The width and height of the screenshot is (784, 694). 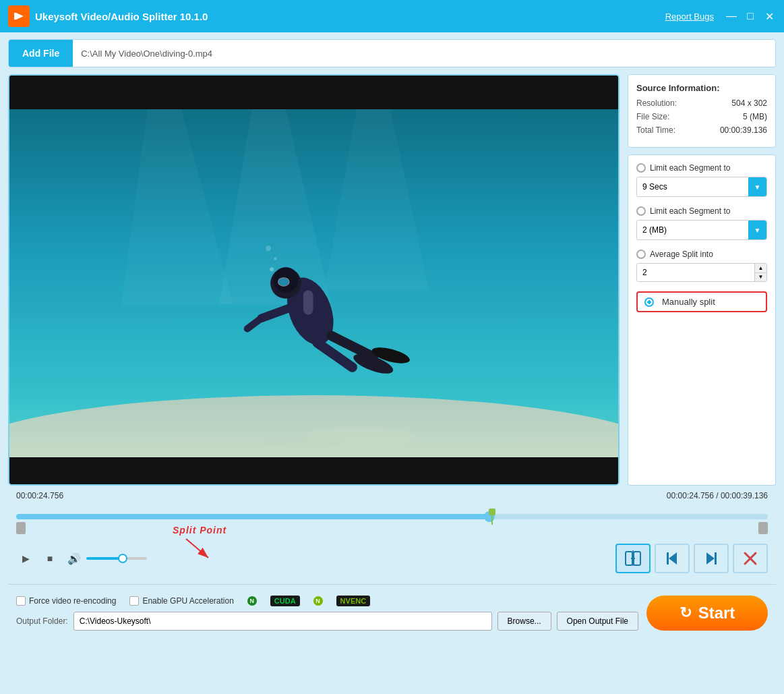 I want to click on delete-segment-button, so click(x=750, y=558).